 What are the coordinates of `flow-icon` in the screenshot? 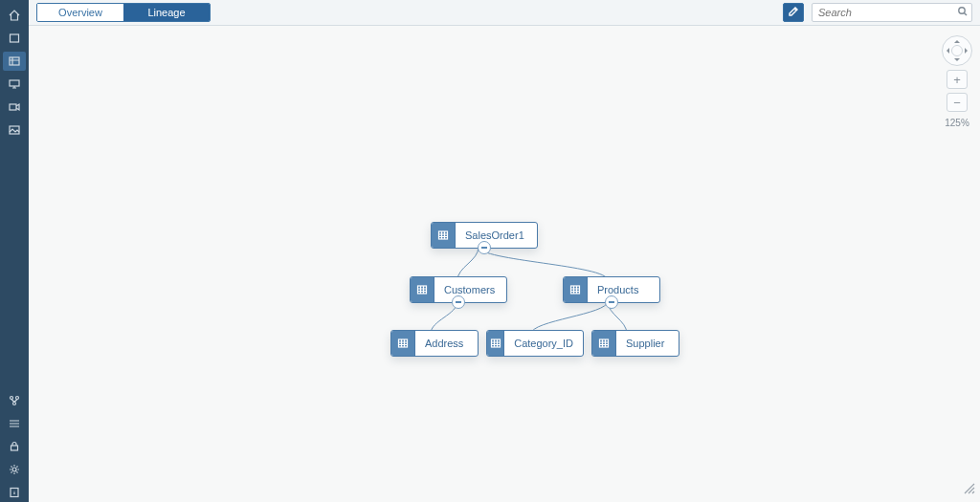 It's located at (14, 401).